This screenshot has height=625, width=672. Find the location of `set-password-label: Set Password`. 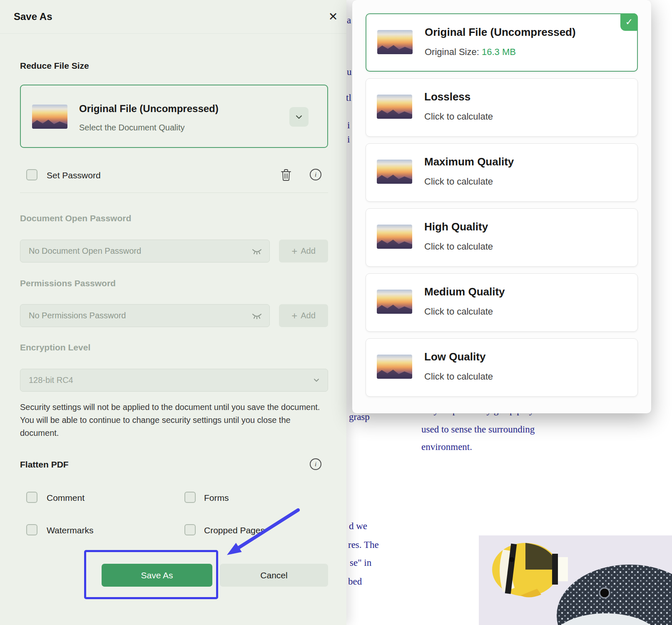

set-password-label: Set Password is located at coordinates (74, 175).